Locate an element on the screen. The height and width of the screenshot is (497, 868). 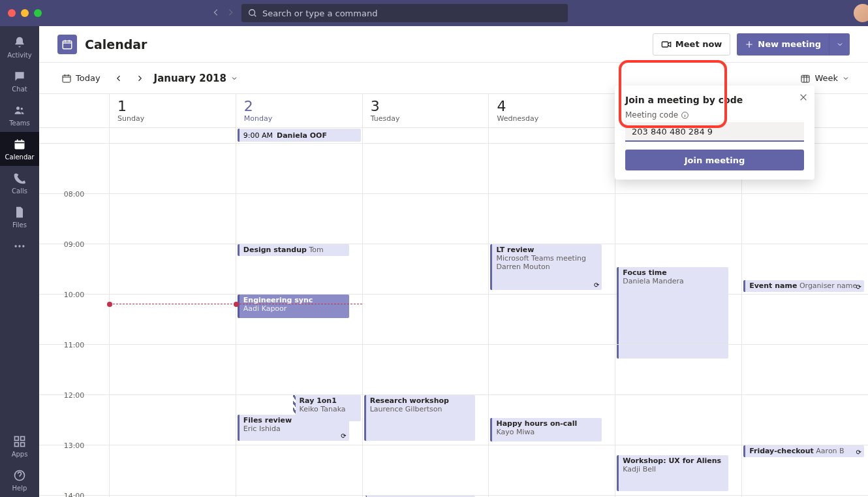
rail-apps: Apps is located at coordinates (20, 446).